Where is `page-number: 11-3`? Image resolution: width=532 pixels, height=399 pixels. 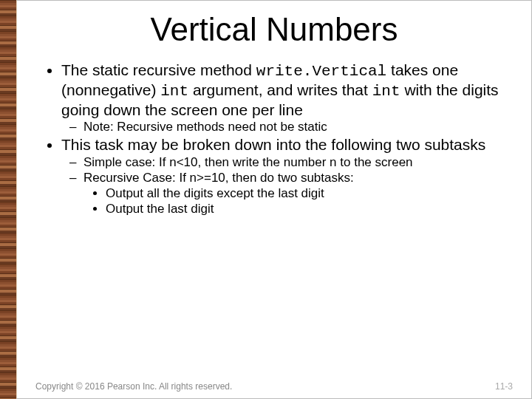
page-number: 11-3 is located at coordinates (504, 386).